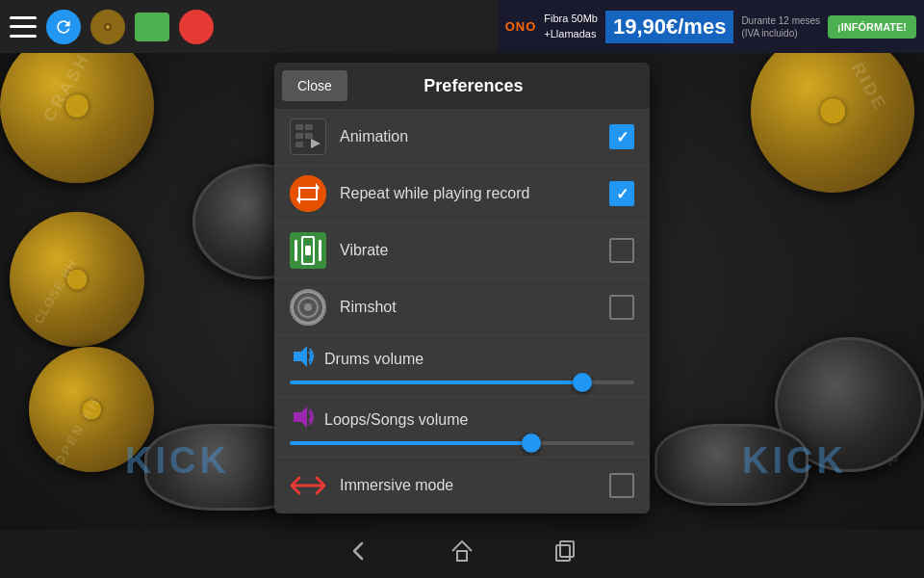  Describe the element at coordinates (571, 19) in the screenshot. I see `ad-line1: Fibra 50Mb` at that location.